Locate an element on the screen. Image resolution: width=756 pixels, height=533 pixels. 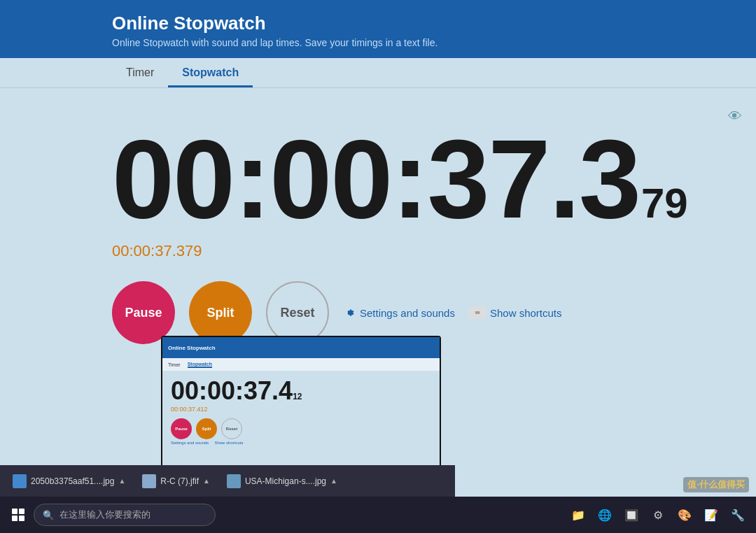
laptop-timer-decimal: 12 is located at coordinates (297, 397).